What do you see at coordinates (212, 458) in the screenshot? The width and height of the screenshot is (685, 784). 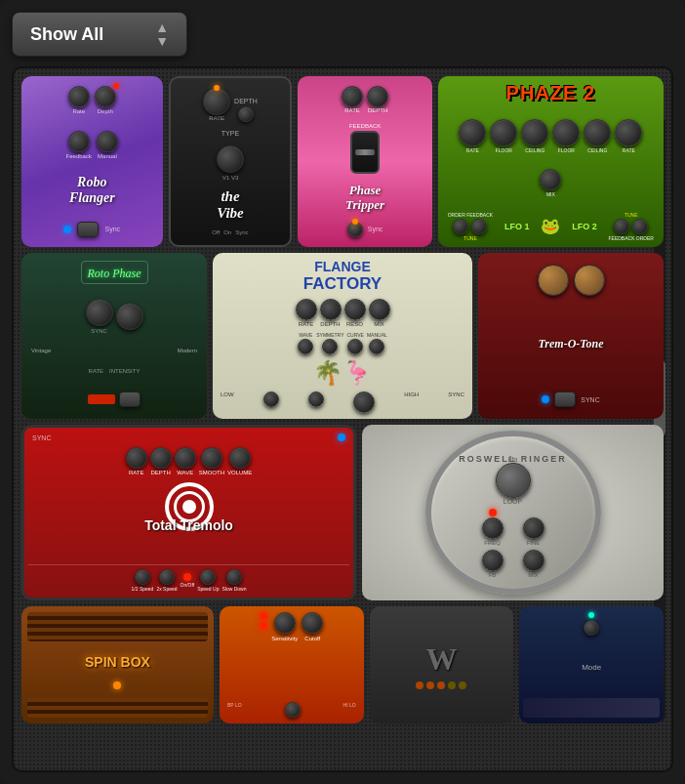 I see `tt-smooth-knob` at bounding box center [212, 458].